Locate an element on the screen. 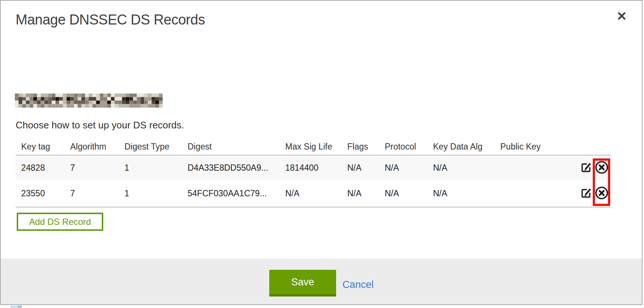 This screenshot has width=644, height=308. column-header-digest-type: Digest Type is located at coordinates (150, 147).